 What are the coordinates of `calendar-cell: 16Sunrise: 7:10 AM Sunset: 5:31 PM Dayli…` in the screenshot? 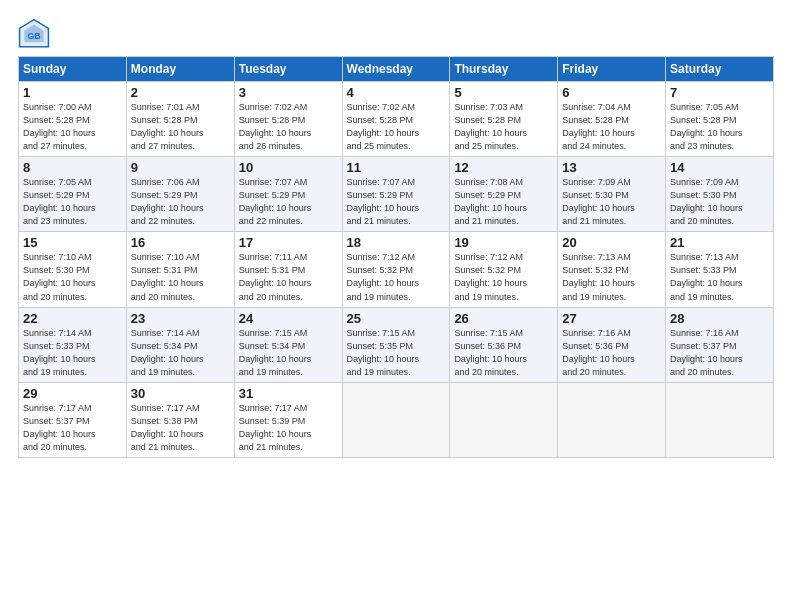 It's located at (180, 270).